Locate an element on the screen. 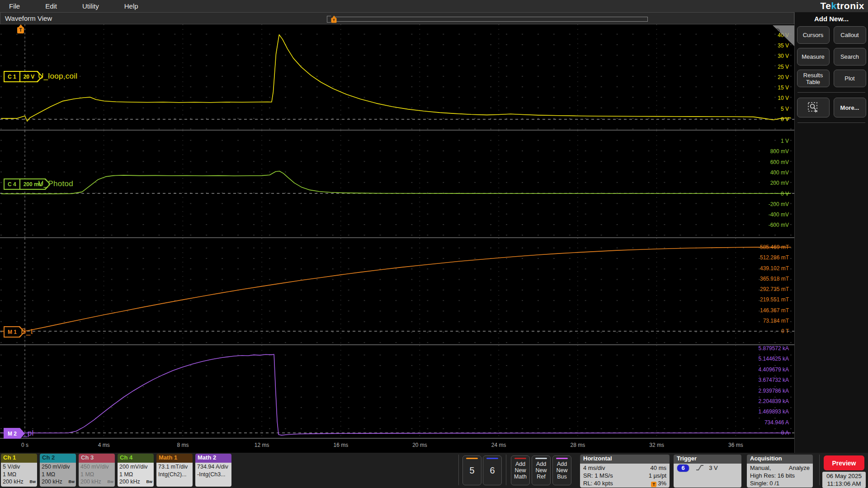 This screenshot has width=868, height=488. channel-button-6: 6 is located at coordinates (492, 470).